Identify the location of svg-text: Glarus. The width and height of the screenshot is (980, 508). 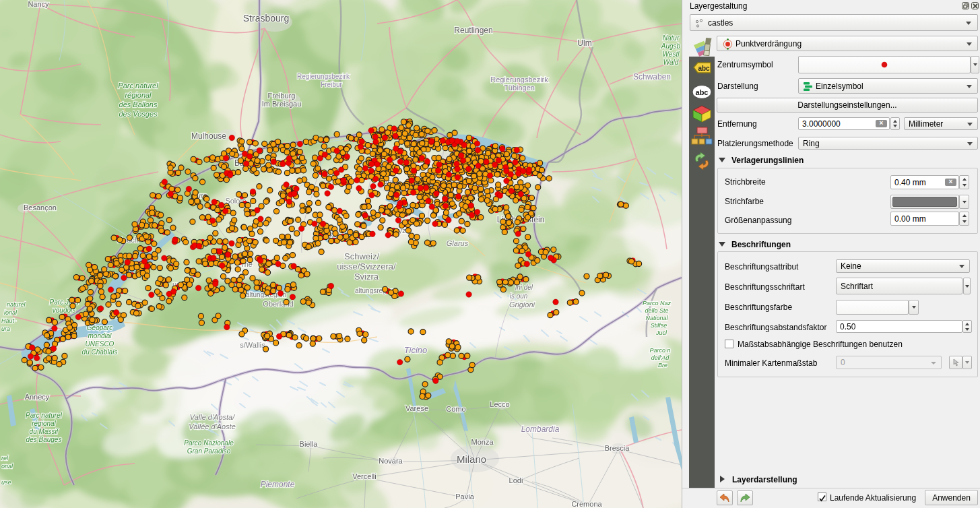
(458, 243).